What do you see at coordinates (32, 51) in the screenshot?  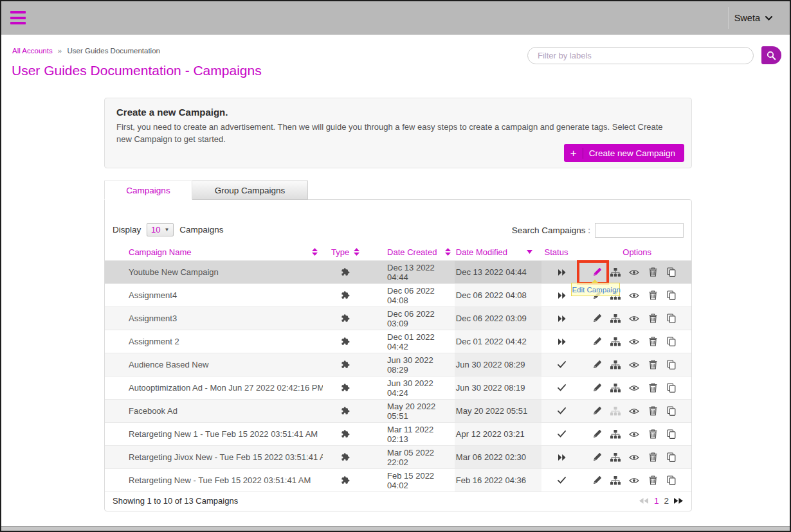 I see `breadcrumb-all-accounts-link: All Accounts` at bounding box center [32, 51].